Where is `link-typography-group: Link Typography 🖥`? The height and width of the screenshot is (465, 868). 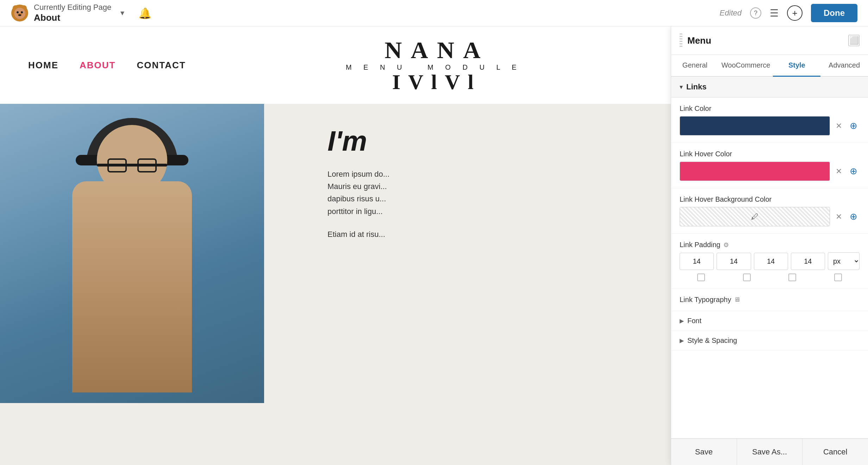 link-typography-group: Link Typography 🖥 is located at coordinates (770, 300).